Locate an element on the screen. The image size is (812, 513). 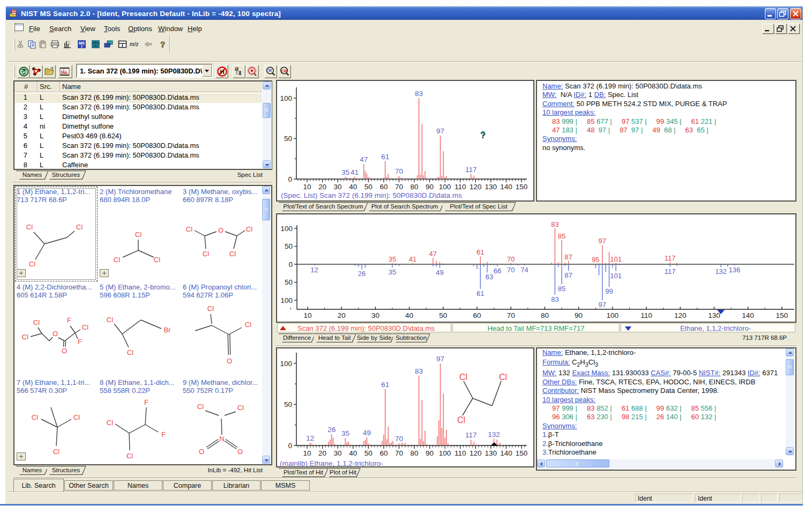
svg-text: 63 is located at coordinates (489, 277).